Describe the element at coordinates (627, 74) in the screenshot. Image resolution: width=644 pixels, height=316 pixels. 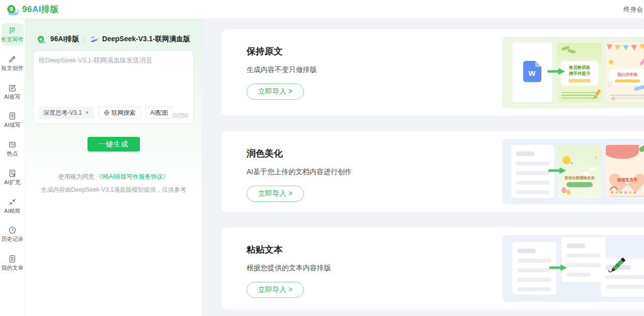
I see `poster-title: 我们开学啦` at that location.